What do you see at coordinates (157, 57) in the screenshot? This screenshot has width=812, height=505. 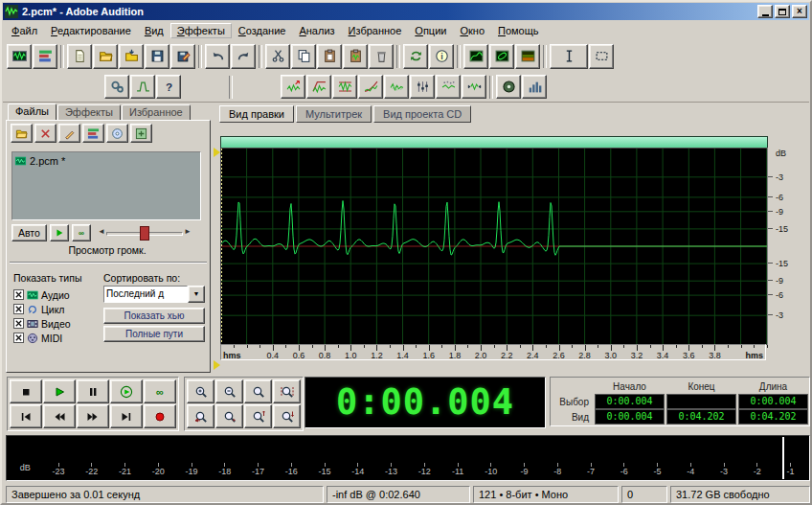 I see `save-file-button` at bounding box center [157, 57].